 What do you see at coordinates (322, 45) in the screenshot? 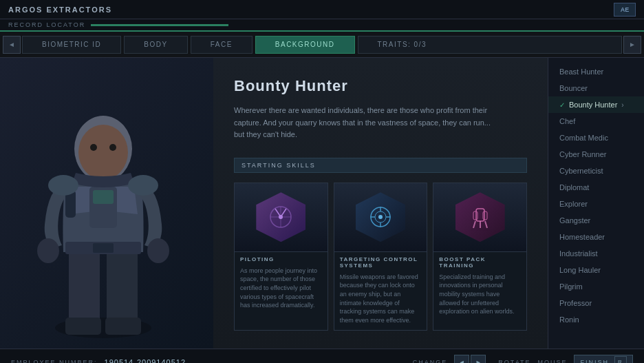
I see `nav-tabs: ◄ BIOMETRIC ID BODY FACE BACKGROUND TRAI…` at bounding box center [322, 45].